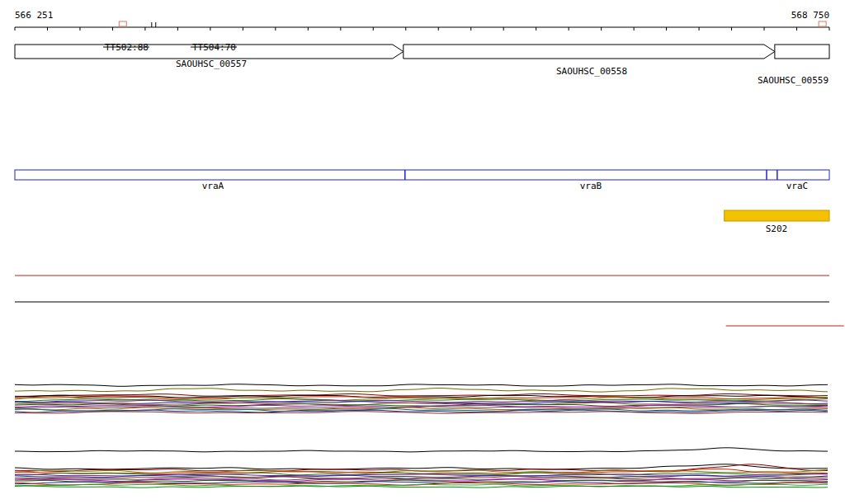  What do you see at coordinates (793, 81) in the screenshot?
I see `gene-label: SAOUHSC_00559` at bounding box center [793, 81].